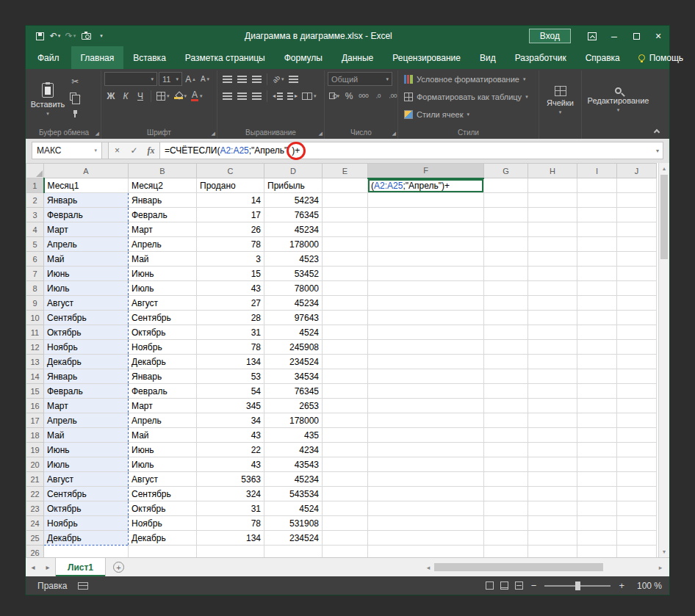 The image size is (695, 616). Describe the element at coordinates (294, 391) in the screenshot. I see `cell-D15: 76345` at that location.